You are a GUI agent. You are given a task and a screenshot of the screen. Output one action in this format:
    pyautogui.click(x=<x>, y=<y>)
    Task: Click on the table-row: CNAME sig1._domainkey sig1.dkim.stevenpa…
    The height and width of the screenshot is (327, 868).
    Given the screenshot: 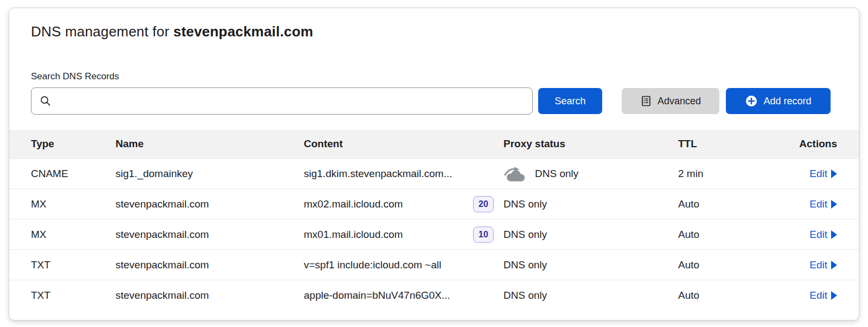 What is the action you would take?
    pyautogui.click(x=434, y=173)
    